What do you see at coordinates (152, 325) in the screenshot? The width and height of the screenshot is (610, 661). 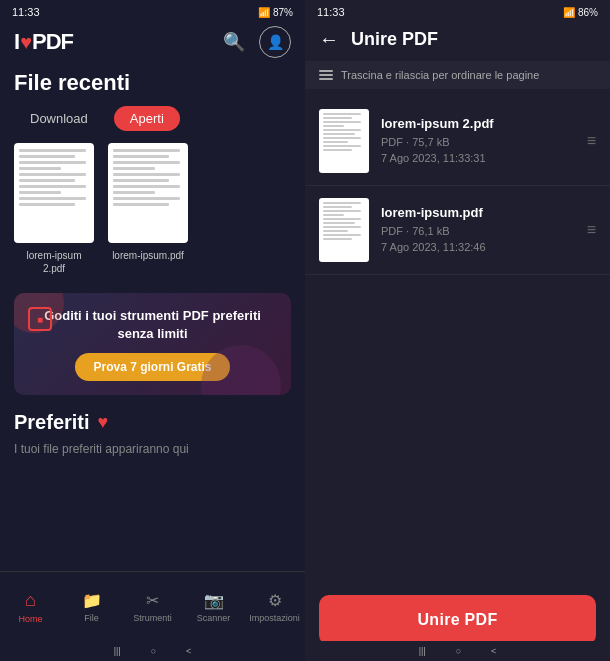 I see `promo-text: Goditi i tuoi strumenti PDF preferiti se…` at bounding box center [152, 325].